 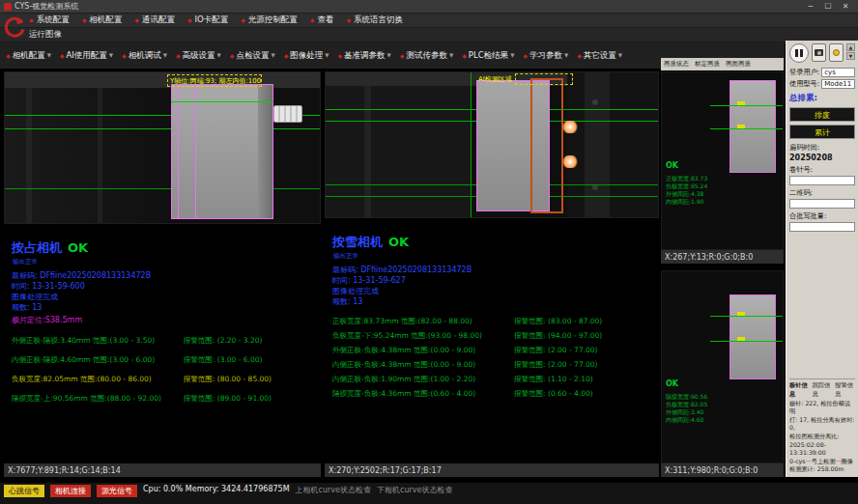 I want to click on menu-comm-config: ◆ 通讯配置, so click(x=155, y=20).